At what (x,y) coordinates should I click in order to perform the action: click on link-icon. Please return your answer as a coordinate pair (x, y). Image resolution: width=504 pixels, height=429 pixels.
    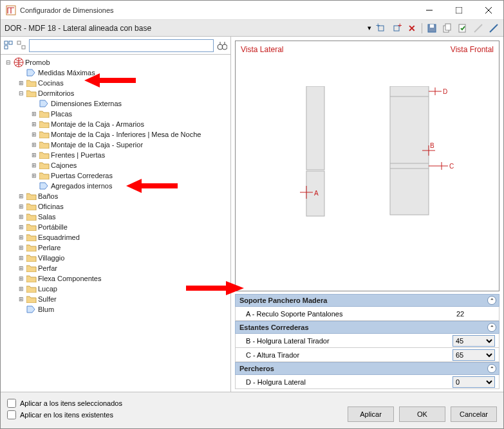
    Looking at the image, I should click on (494, 28).